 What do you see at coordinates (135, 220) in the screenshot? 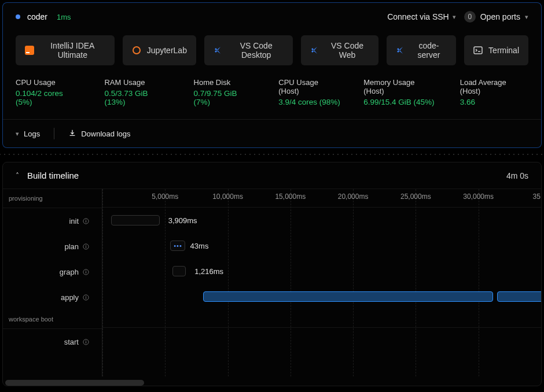
I see `gantt-bar-init` at bounding box center [135, 220].